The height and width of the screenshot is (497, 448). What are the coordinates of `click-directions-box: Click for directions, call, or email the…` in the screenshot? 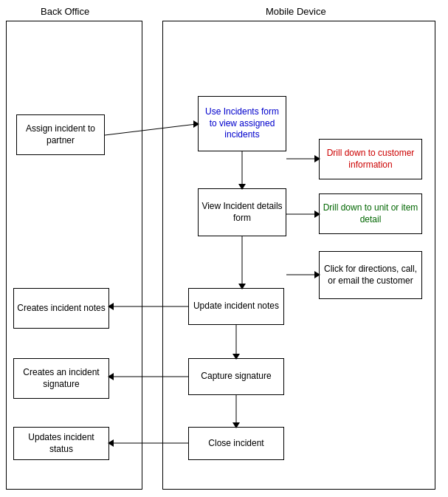 It's located at (371, 275).